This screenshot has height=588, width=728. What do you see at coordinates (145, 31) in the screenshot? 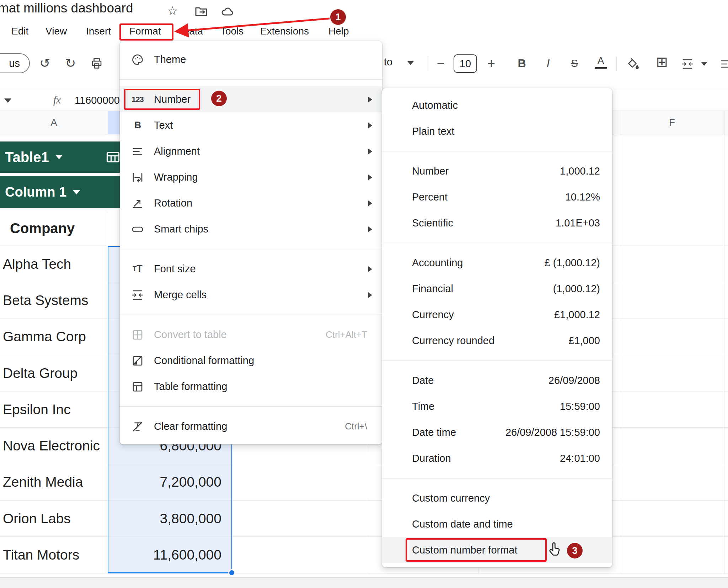
I see `menu-format: Format` at bounding box center [145, 31].